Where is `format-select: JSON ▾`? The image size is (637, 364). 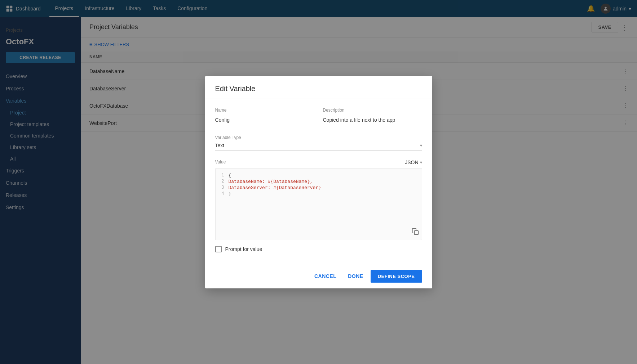
format-select: JSON ▾ is located at coordinates (413, 162).